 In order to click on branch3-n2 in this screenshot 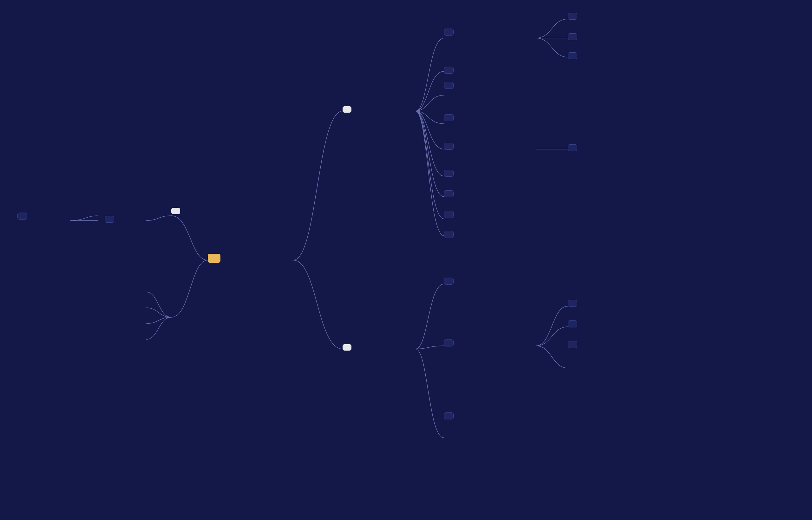, I will do `click(449, 343)`.